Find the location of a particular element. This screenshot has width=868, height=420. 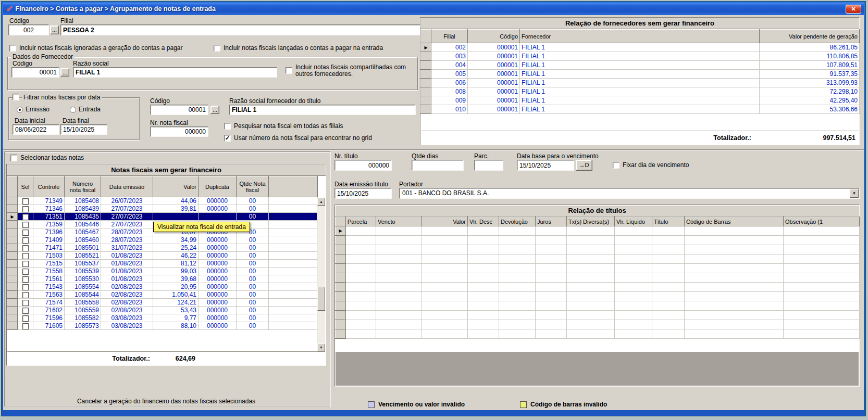

usar-numero-label: Usar número da nota fiscal para encontra… is located at coordinates (303, 138).